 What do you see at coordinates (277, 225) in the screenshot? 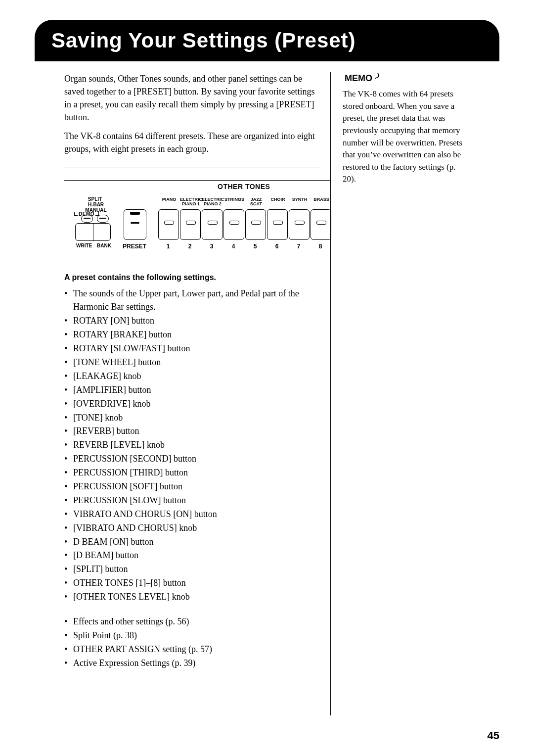
I see `tone-button-6-icon` at bounding box center [277, 225].